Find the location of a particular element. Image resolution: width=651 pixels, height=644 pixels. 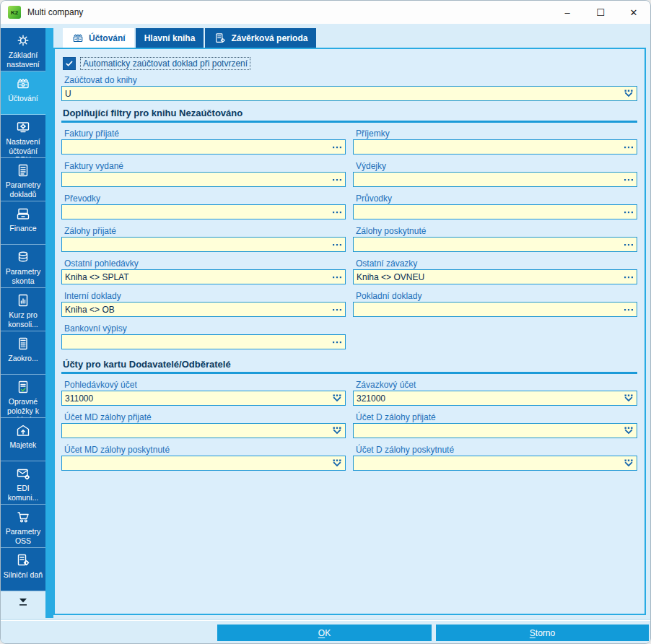

envelope-gear-icon is located at coordinates (23, 474).